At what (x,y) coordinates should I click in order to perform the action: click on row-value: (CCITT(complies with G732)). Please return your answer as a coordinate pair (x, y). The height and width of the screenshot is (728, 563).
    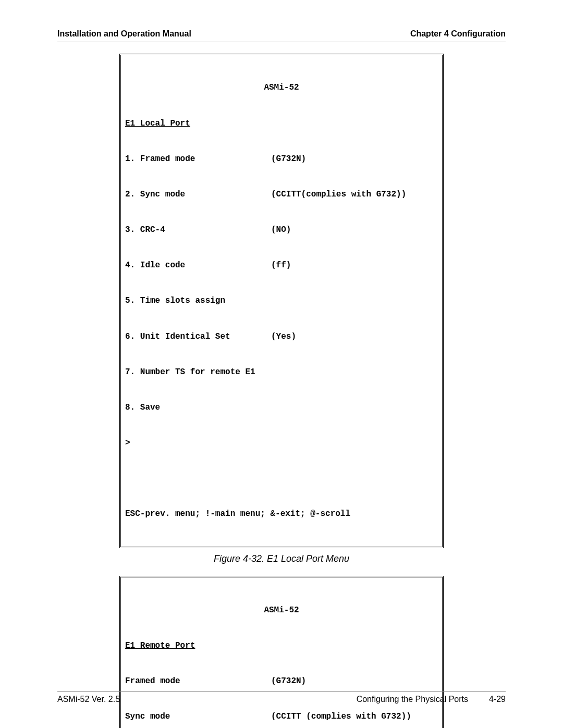
    Looking at the image, I should click on (354, 195).